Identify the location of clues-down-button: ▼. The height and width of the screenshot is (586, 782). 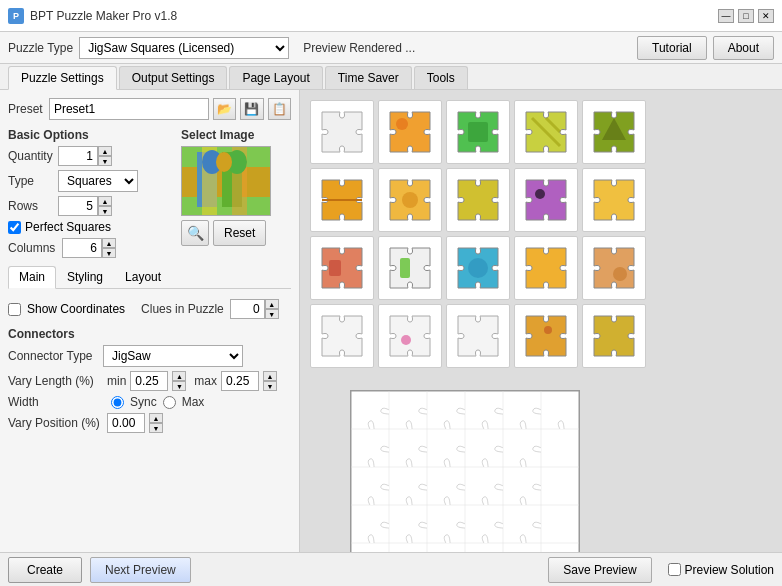
(272, 314).